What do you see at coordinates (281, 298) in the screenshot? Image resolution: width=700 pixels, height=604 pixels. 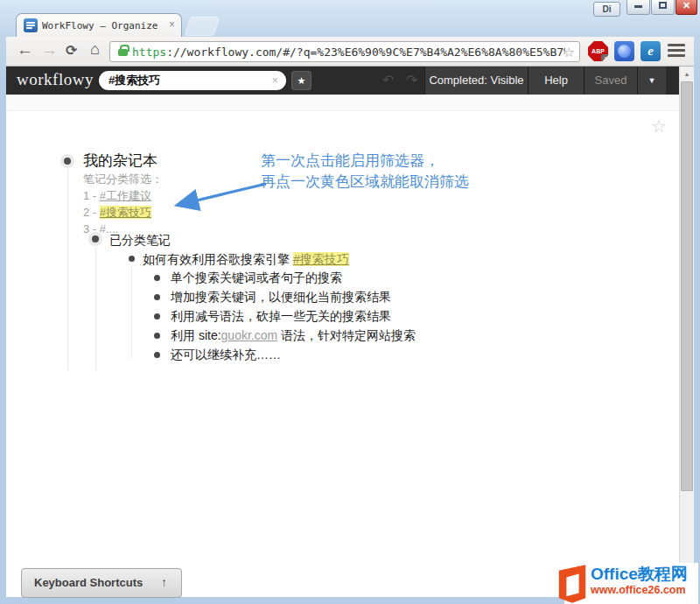 I see `outline-leaf: 增加搜索关键词，以便细化当前搜索结果` at bounding box center [281, 298].